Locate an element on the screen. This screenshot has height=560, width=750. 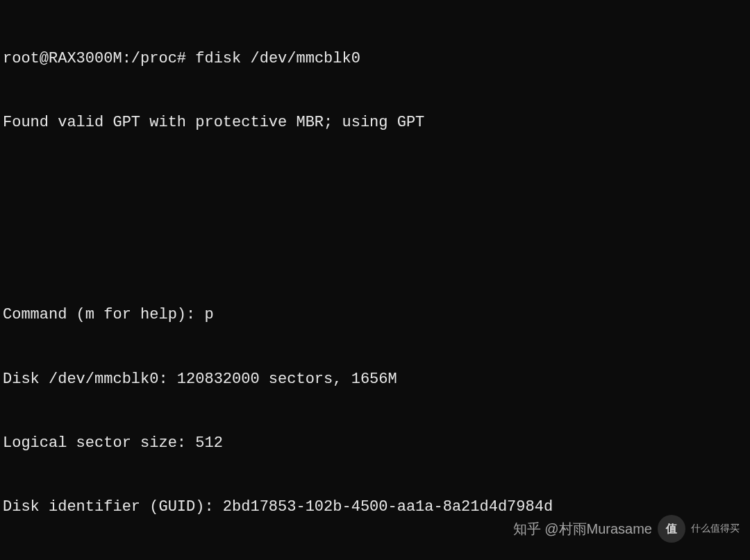
output-gpt: Found valid GPT with protective MBR; usi… is located at coordinates (375, 124).